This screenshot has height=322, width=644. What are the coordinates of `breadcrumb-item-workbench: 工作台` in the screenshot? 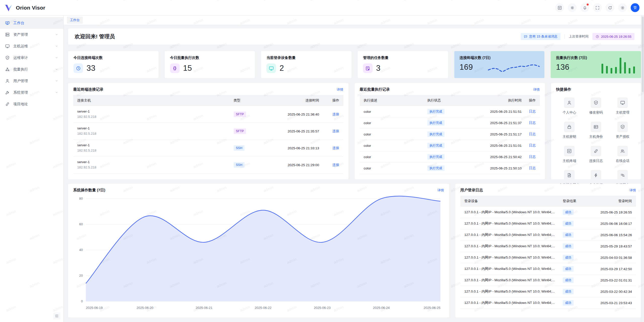 It's located at (75, 20).